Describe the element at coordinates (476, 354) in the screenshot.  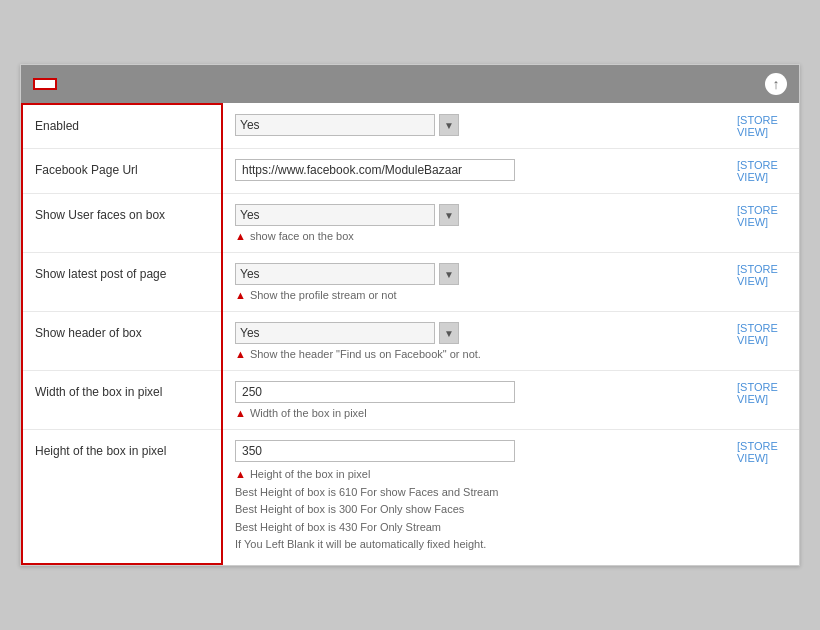
I see `field-hint: ▲Show the header "Find us on Facebook" o…` at that location.